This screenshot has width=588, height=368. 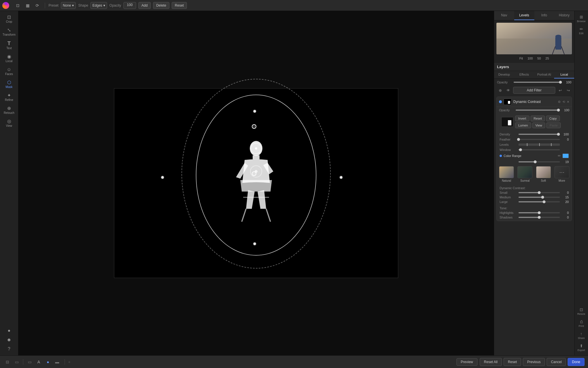 What do you see at coordinates (534, 362) in the screenshot?
I see `previous-btn: Previous` at bounding box center [534, 362].